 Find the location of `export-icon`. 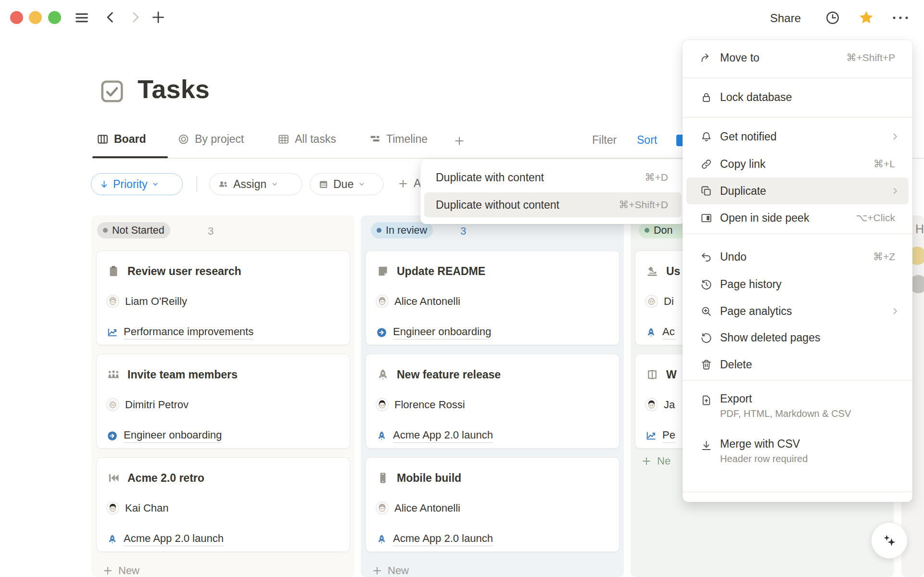

export-icon is located at coordinates (706, 400).